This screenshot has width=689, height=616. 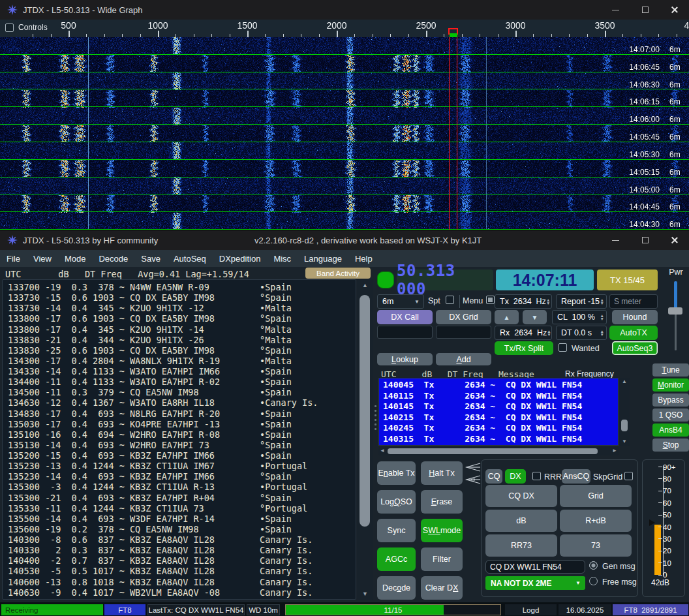 What do you see at coordinates (494, 476) in the screenshot?
I see `cq-toggle-button: CQ` at bounding box center [494, 476].